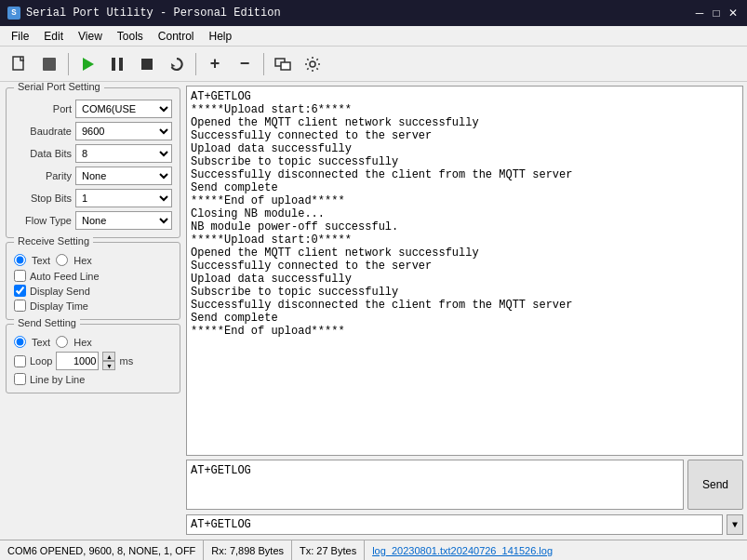  Describe the element at coordinates (43, 220) in the screenshot. I see `flowtype-label: Flow Type` at that location.